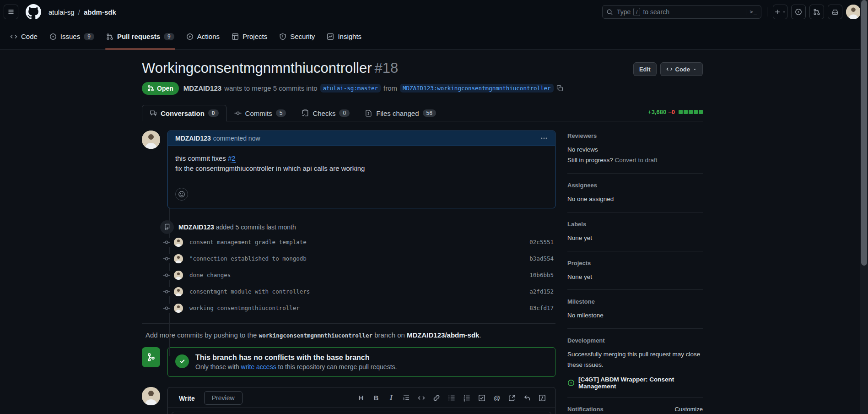 The width and height of the screenshot is (868, 414). I want to click on breadcrumb-repo: abdm-sdk, so click(100, 12).